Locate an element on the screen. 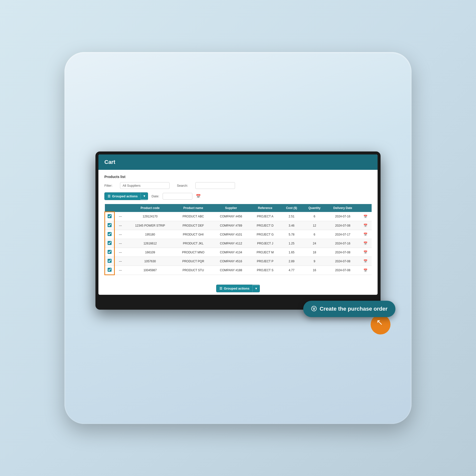 The width and height of the screenshot is (476, 476). cost-cell: 2.51 is located at coordinates (292, 217).